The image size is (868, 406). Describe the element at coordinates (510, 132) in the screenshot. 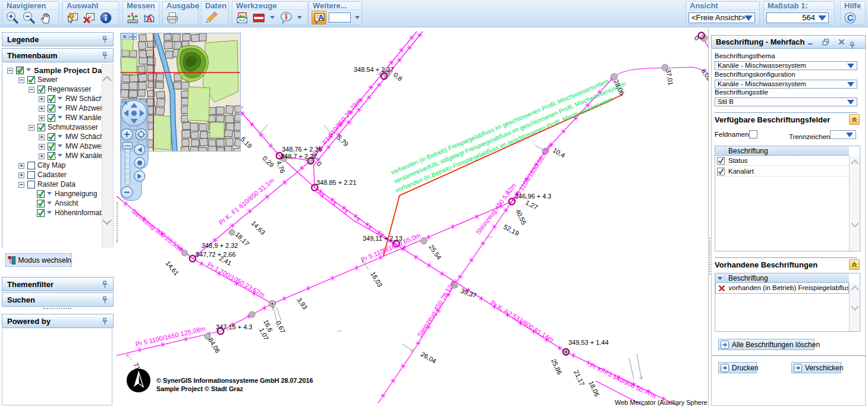

I see `svg-text:verdämmt/verfüllt, stillgelegt: verdämmt/verfüllt, stillgelegt Freispieg…` at that location.